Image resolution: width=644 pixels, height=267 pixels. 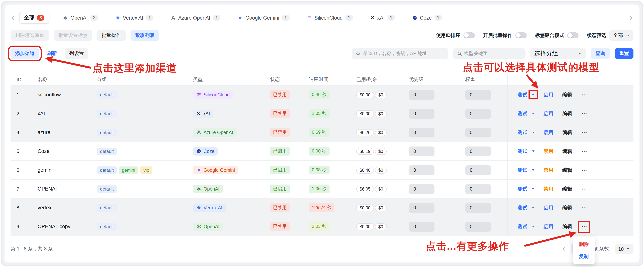 What do you see at coordinates (80, 18) in the screenshot?
I see `tab-openai: OpenAI2` at bounding box center [80, 18].